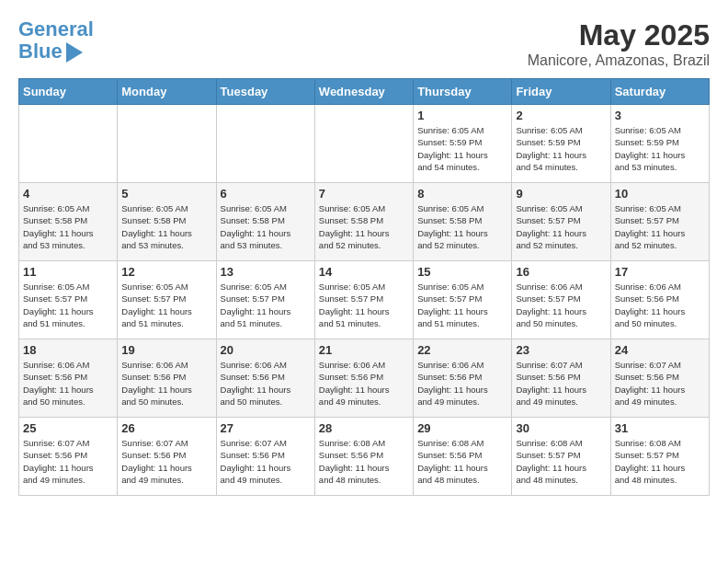 The width and height of the screenshot is (728, 563). Describe the element at coordinates (561, 456) in the screenshot. I see `calendar-cell: 30Sunrise: 6:08 AM Sunset: 5:57 PM Dayli…` at that location.